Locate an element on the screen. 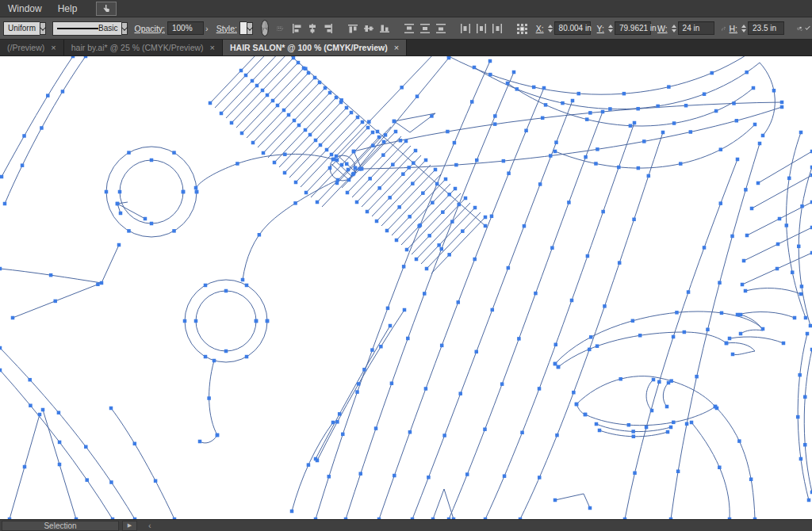 The height and width of the screenshot is (531, 812). menu-window: Window is located at coordinates (25, 9).